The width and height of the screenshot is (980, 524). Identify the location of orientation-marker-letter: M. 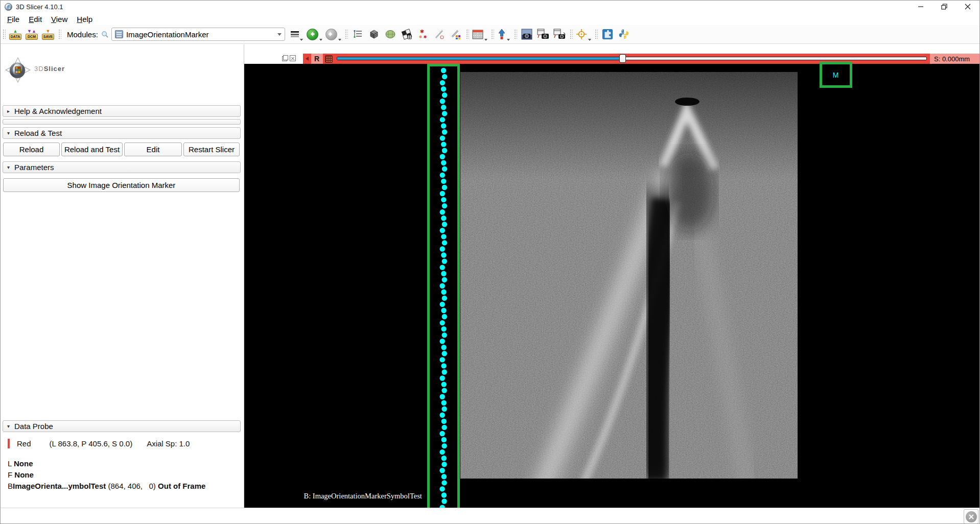
(836, 75).